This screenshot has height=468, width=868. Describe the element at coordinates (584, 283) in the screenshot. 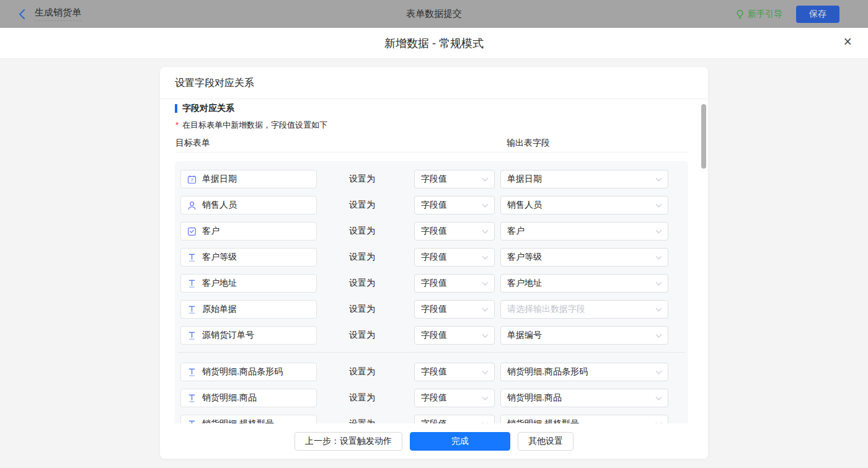

I see `output-field-select: 客户地址` at that location.